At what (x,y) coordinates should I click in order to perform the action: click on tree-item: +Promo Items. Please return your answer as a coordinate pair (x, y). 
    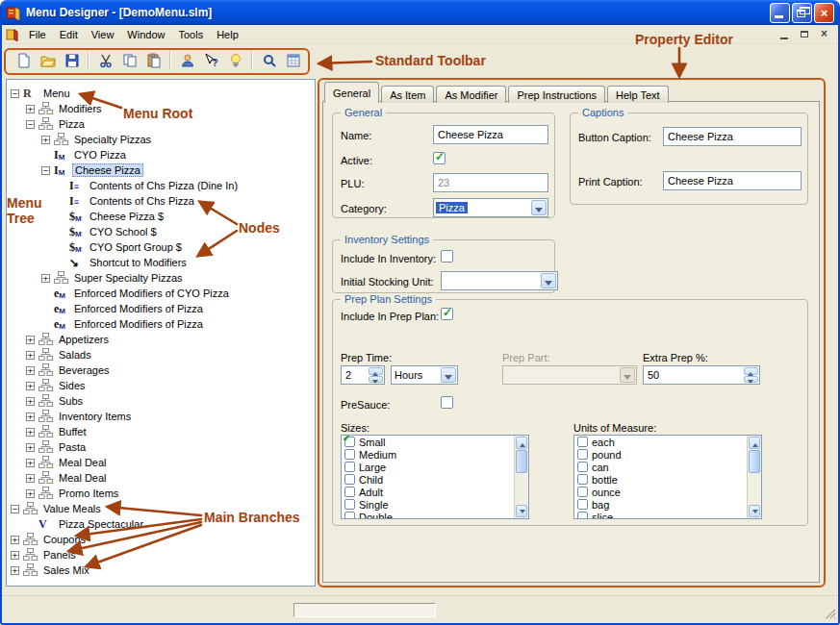
    Looking at the image, I should click on (161, 493).